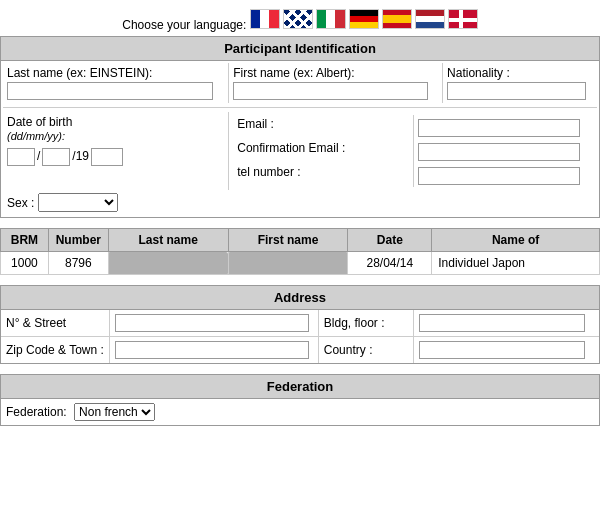 The width and height of the screenshot is (600, 521). Describe the element at coordinates (36, 412) in the screenshot. I see `federation-label: Federation:` at that location.